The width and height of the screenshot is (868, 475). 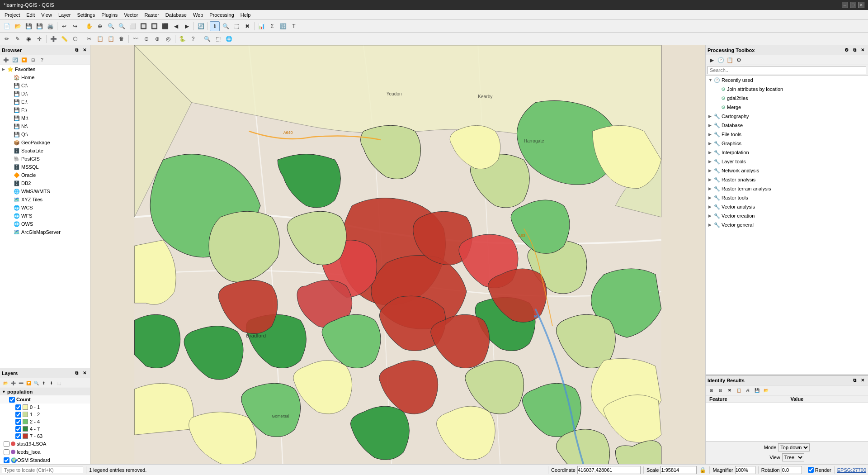 What do you see at coordinates (201, 26) in the screenshot?
I see `refresh-btn: 🔄` at bounding box center [201, 26].